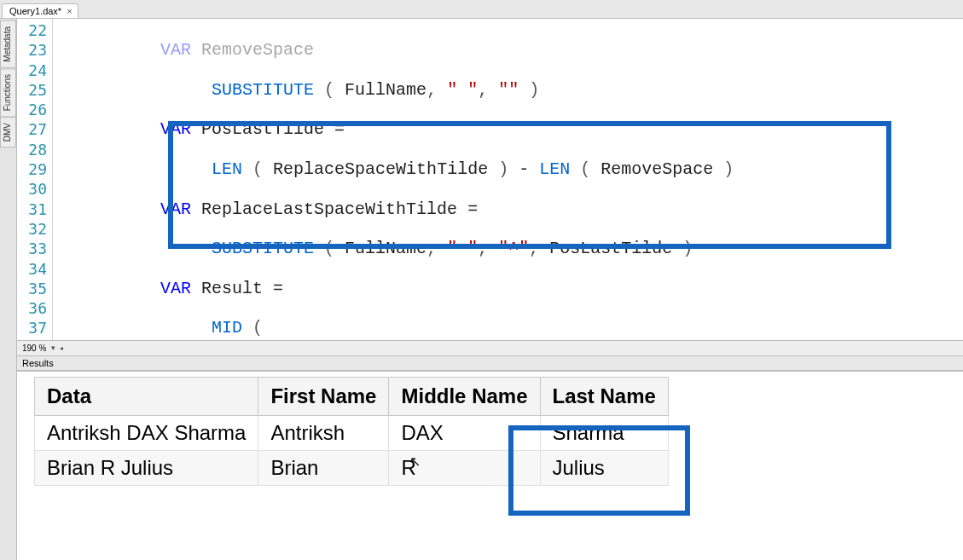 The image size is (963, 560). I want to click on cell: Sharma, so click(604, 433).